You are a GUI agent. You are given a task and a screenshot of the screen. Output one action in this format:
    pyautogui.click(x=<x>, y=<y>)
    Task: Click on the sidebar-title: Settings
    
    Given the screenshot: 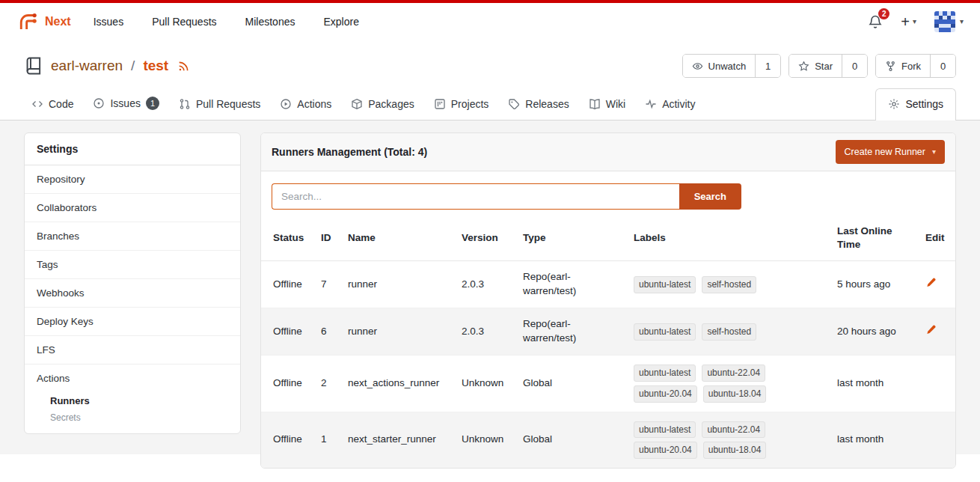 What is the action you would take?
    pyautogui.click(x=132, y=150)
    